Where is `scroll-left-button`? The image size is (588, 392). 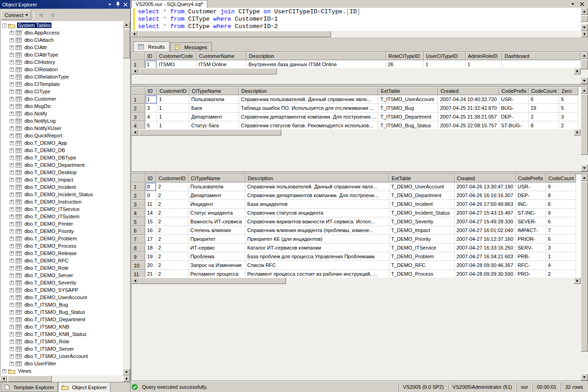 scroll-left-button is located at coordinates (4, 379).